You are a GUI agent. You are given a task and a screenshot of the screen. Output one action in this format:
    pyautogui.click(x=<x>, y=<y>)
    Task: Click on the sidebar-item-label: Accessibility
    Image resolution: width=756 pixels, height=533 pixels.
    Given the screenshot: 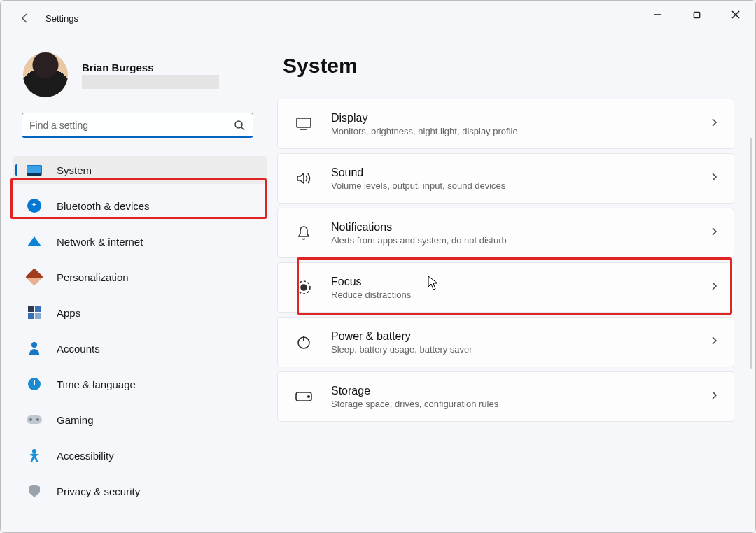 What is the action you would take?
    pyautogui.click(x=85, y=456)
    